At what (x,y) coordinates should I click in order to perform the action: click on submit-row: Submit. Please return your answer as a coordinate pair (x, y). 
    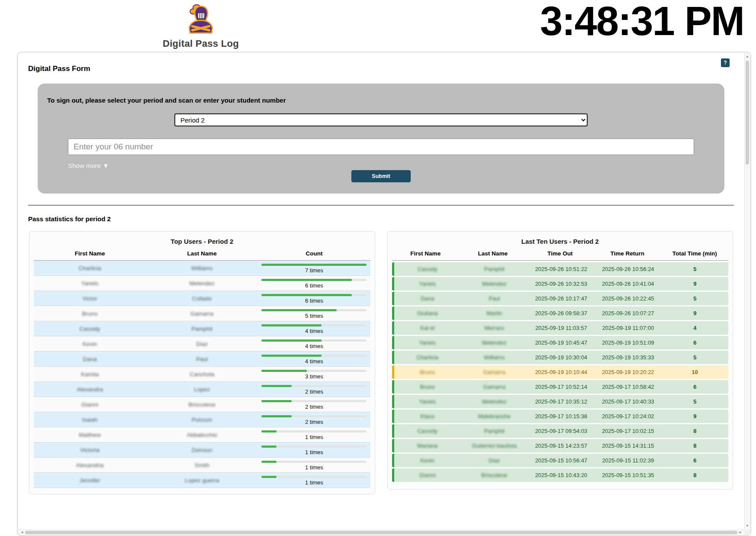
    Looking at the image, I should click on (381, 176).